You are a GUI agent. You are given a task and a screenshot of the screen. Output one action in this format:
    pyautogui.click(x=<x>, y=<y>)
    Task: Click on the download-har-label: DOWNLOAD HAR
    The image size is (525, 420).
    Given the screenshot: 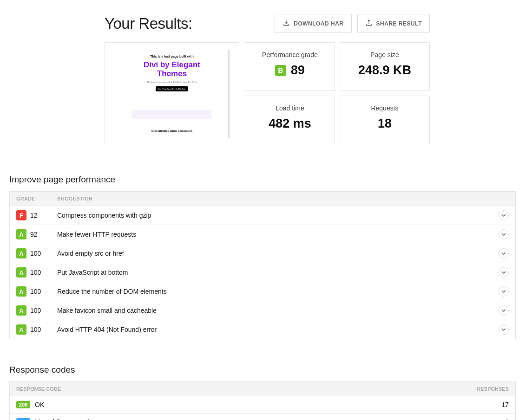 What is the action you would take?
    pyautogui.click(x=319, y=24)
    